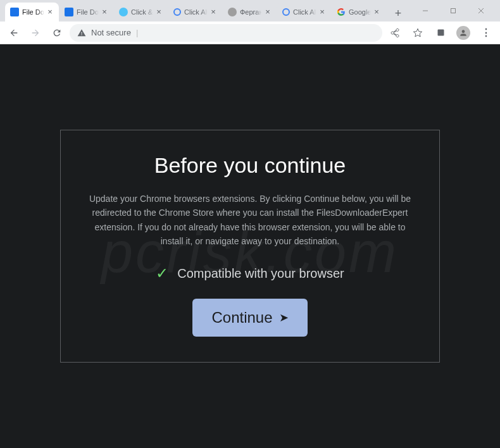 Image resolution: width=500 pixels, height=448 pixels. What do you see at coordinates (395, 33) in the screenshot?
I see `share-icon` at bounding box center [395, 33].